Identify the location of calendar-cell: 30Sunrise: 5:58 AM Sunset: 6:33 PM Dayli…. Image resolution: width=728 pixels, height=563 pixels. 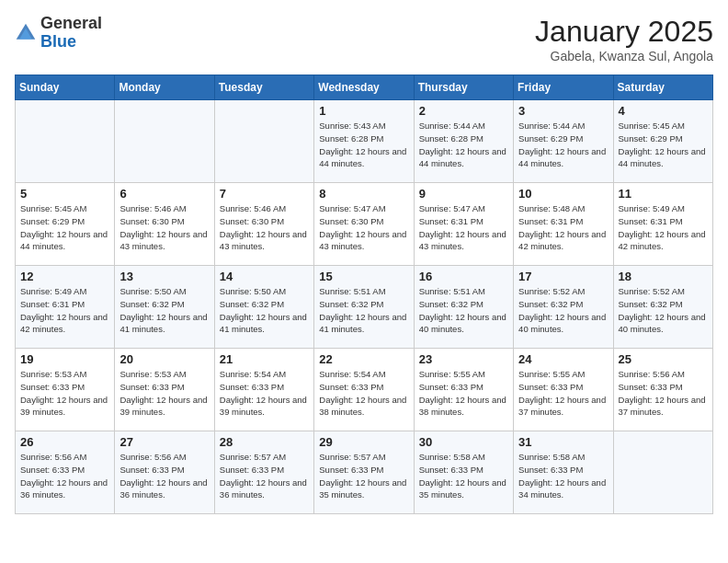
(463, 473).